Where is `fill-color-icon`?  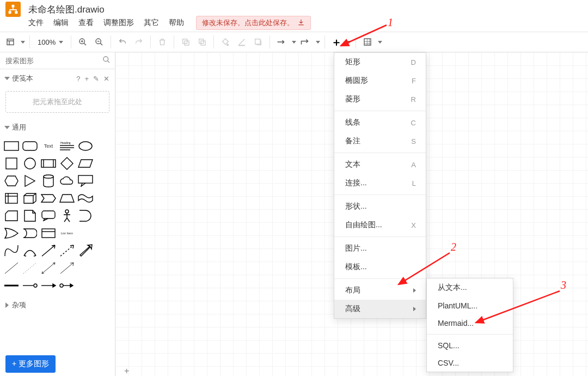
fill-color-icon is located at coordinates (225, 42).